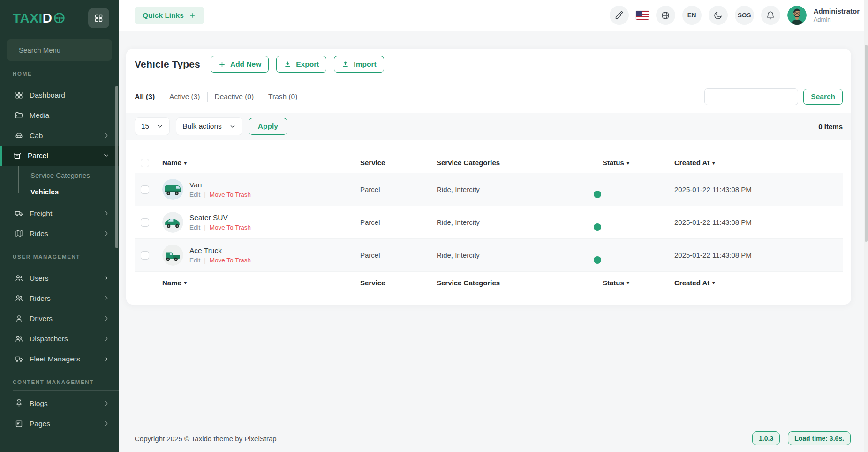 This screenshot has width=868, height=452. Describe the element at coordinates (866, 226) in the screenshot. I see `page-scrollbar` at that location.